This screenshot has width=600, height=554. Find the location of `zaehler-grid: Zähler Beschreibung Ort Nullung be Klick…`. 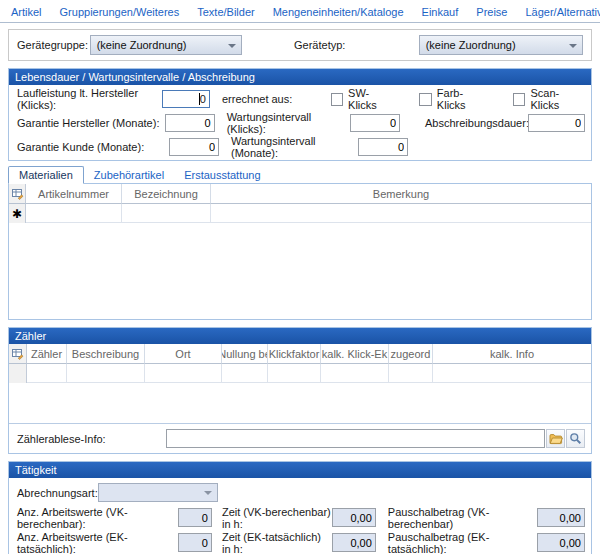

zaehler-grid: Zähler Beschreibung Ort Nullung be Klick… is located at coordinates (300, 384).